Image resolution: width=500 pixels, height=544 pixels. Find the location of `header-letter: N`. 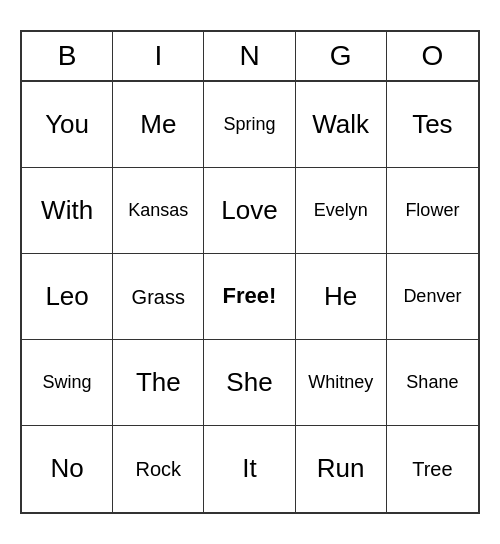

header-letter: N is located at coordinates (250, 56).